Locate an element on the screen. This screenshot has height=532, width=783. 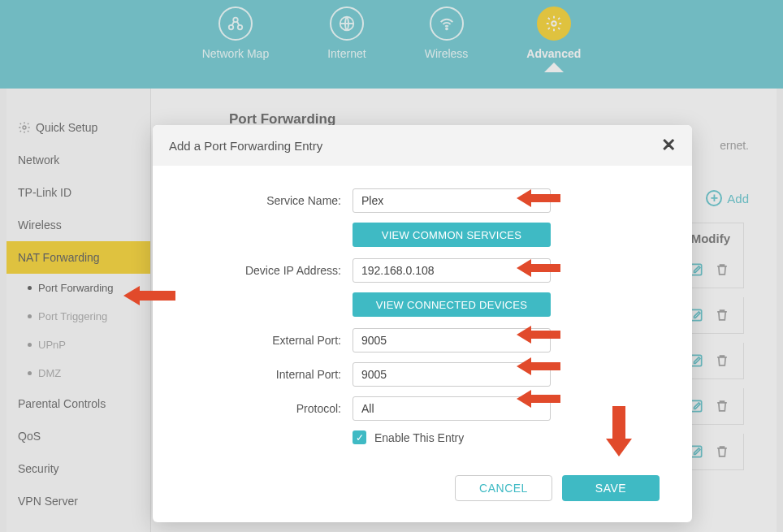
protocol-input is located at coordinates (452, 409).